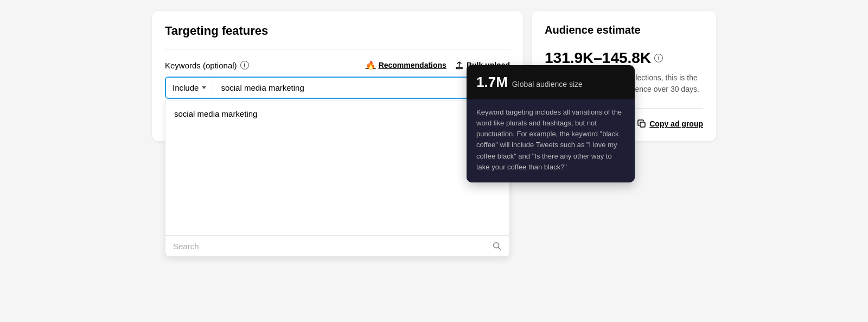  What do you see at coordinates (337, 49) in the screenshot?
I see `divider` at bounding box center [337, 49].